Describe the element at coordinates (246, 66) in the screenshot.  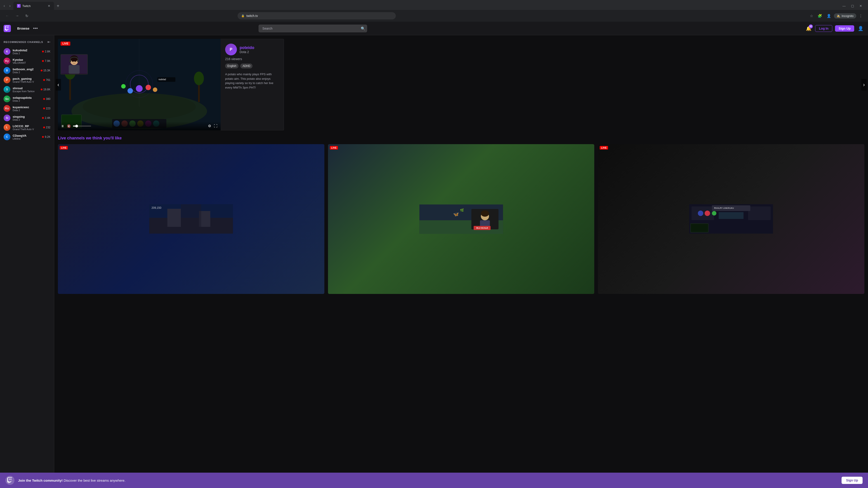
I see `tag-adhd: ADHD` at that location.